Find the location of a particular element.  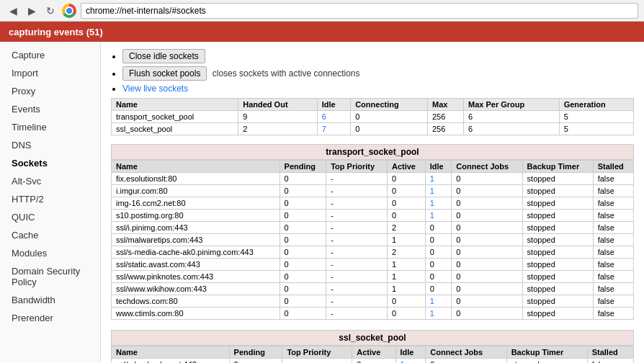

chrome-logo-icon is located at coordinates (69, 11).